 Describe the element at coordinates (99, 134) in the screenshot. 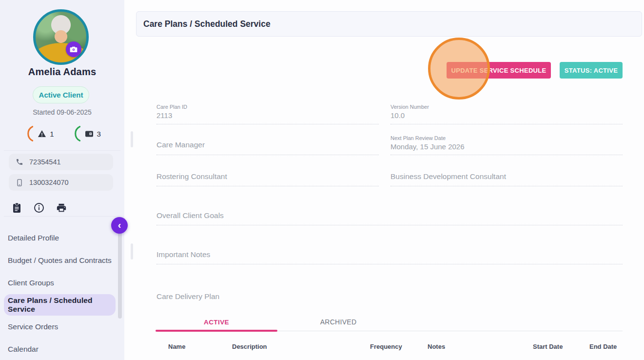

I see `documents-count: 3` at that location.